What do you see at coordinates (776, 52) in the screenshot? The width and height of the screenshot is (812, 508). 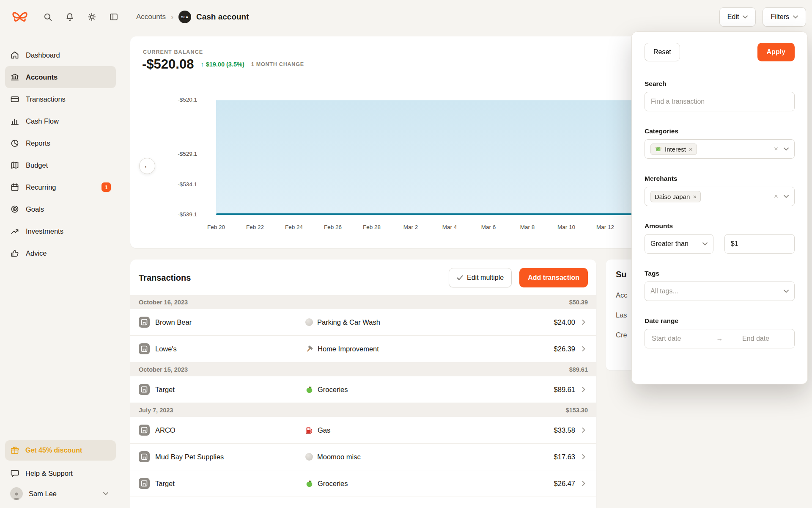 I see `apply-button: Apply` at bounding box center [776, 52].